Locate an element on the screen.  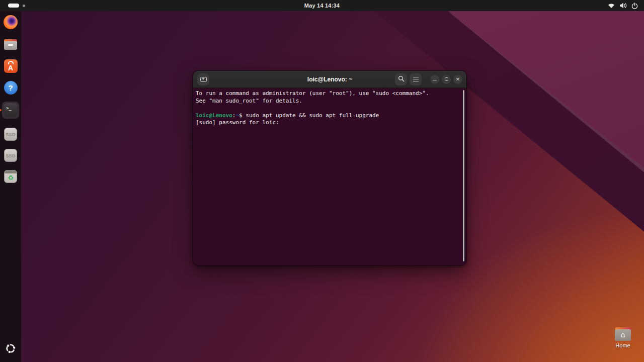
ubuntu-software-icon: A is located at coordinates (11, 66).